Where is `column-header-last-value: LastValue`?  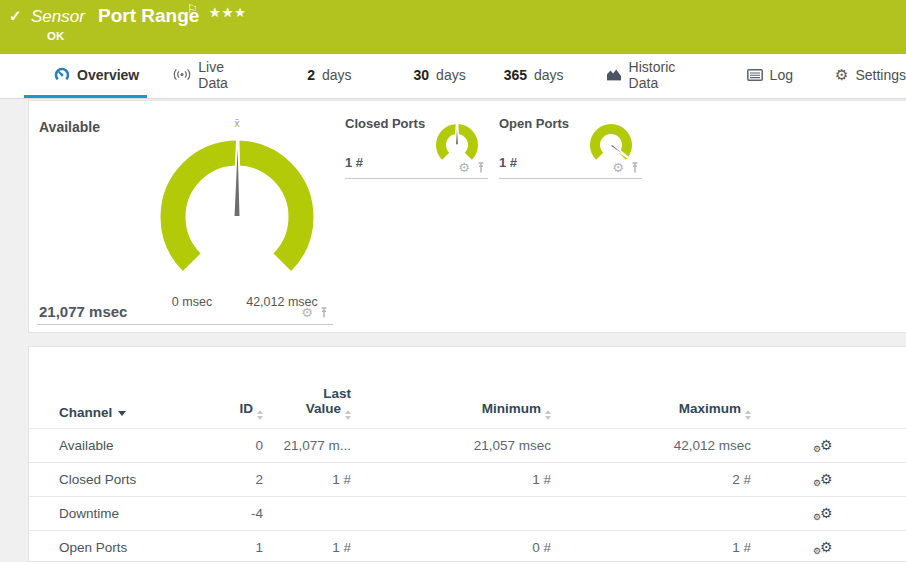 column-header-last-value: LastValue is located at coordinates (307, 403).